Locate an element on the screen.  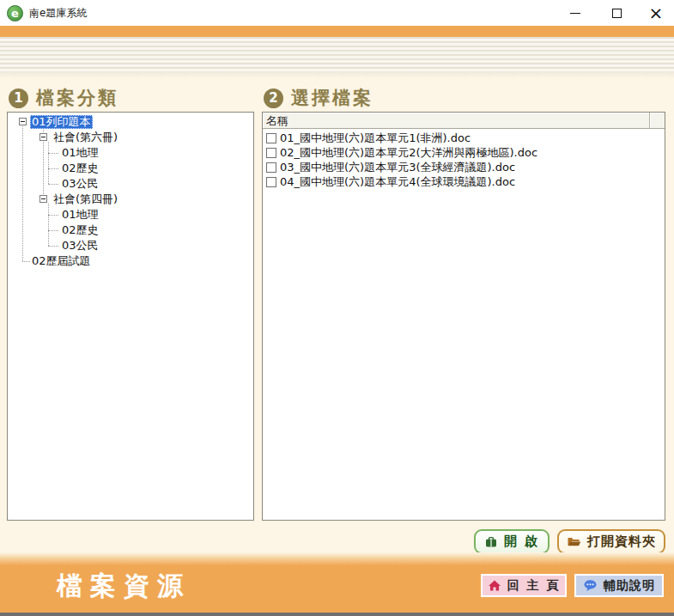
section-header-categories: 1 檔案分類 is located at coordinates (64, 98).